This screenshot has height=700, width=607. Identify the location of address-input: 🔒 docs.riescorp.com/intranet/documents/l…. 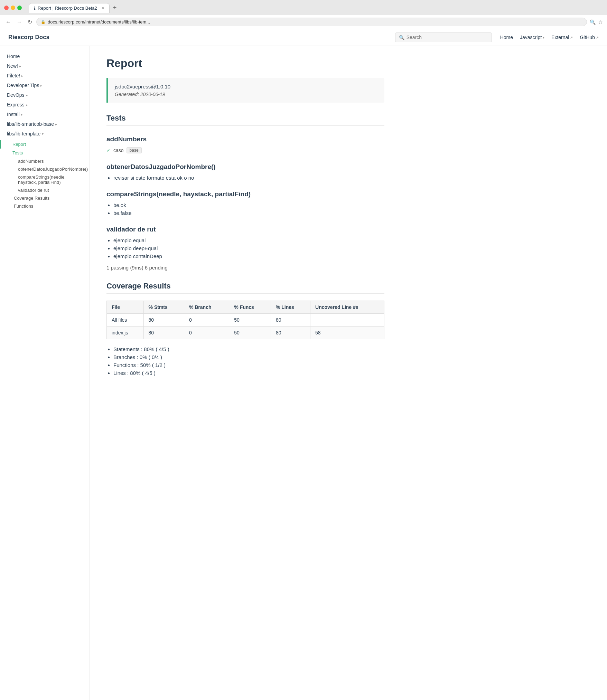
(312, 22).